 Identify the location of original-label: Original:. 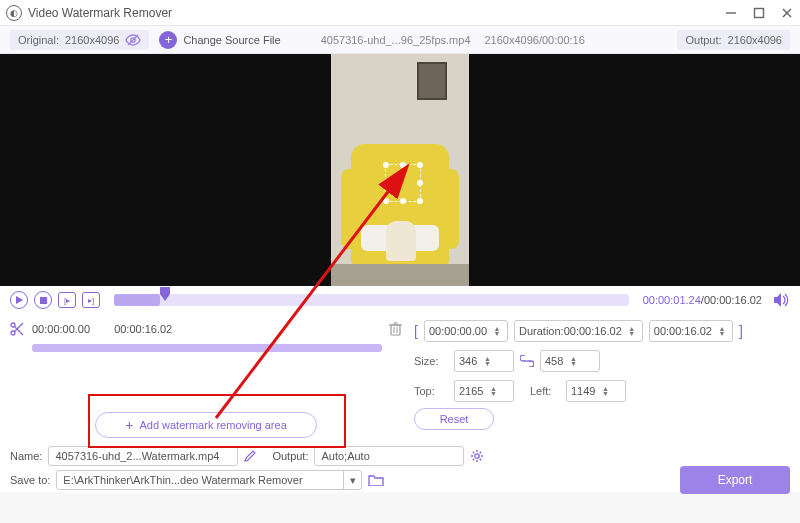
(38, 40).